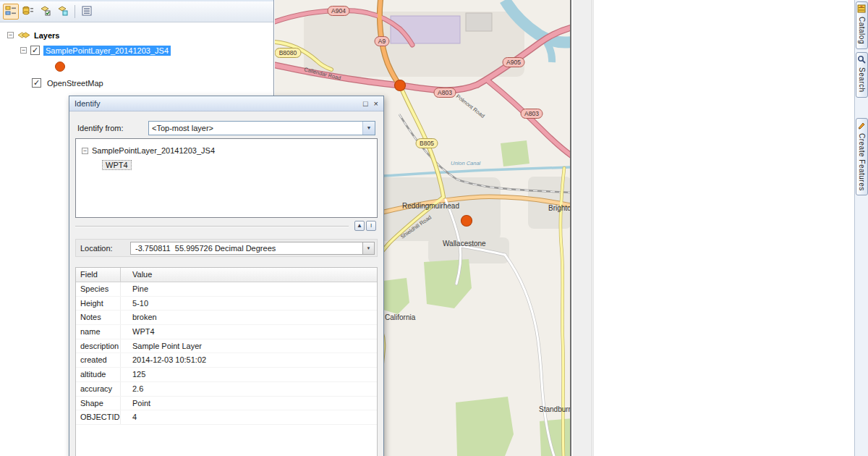 The image size is (868, 456). What do you see at coordinates (862, 157) in the screenshot?
I see `tab-create-features: Create Features` at bounding box center [862, 157].